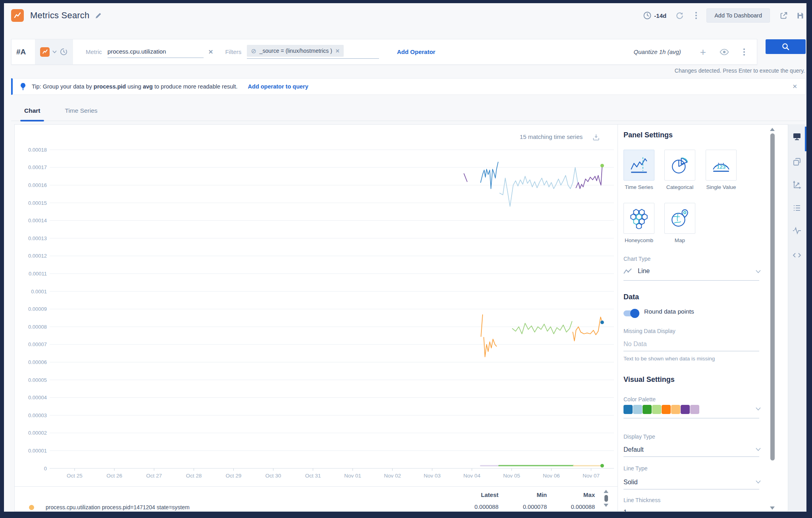 The width and height of the screenshot is (812, 518). I want to click on lightbulb-icon, so click(23, 87).